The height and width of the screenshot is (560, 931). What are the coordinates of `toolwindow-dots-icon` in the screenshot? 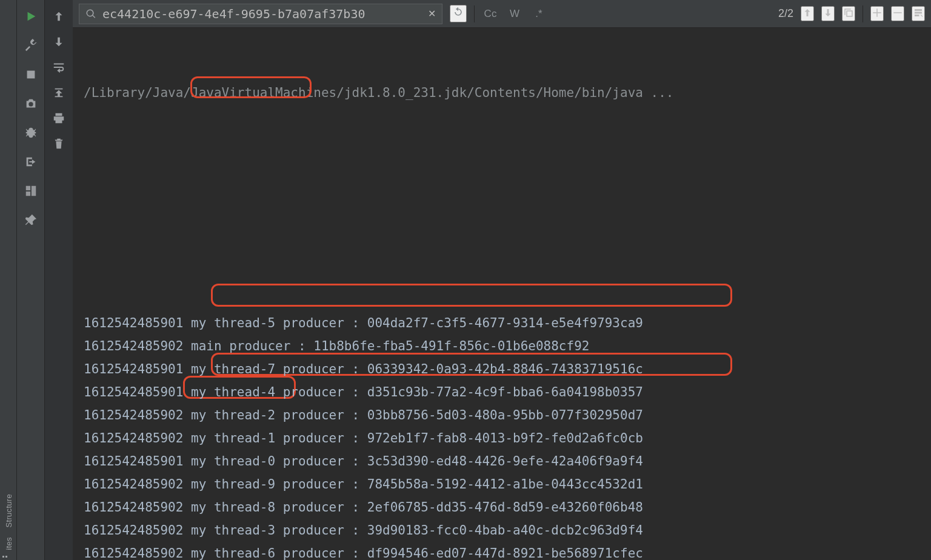 It's located at (5, 556).